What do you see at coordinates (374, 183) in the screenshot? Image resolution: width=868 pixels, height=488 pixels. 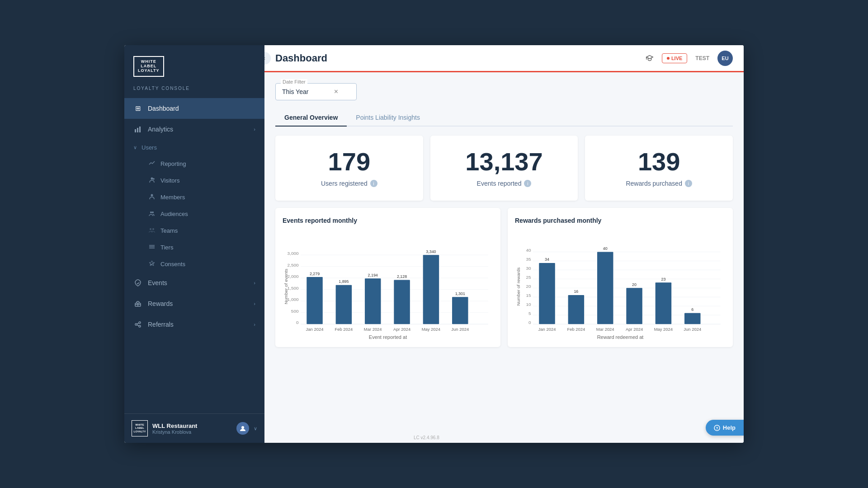 I see `users-info-icon: i` at bounding box center [374, 183].